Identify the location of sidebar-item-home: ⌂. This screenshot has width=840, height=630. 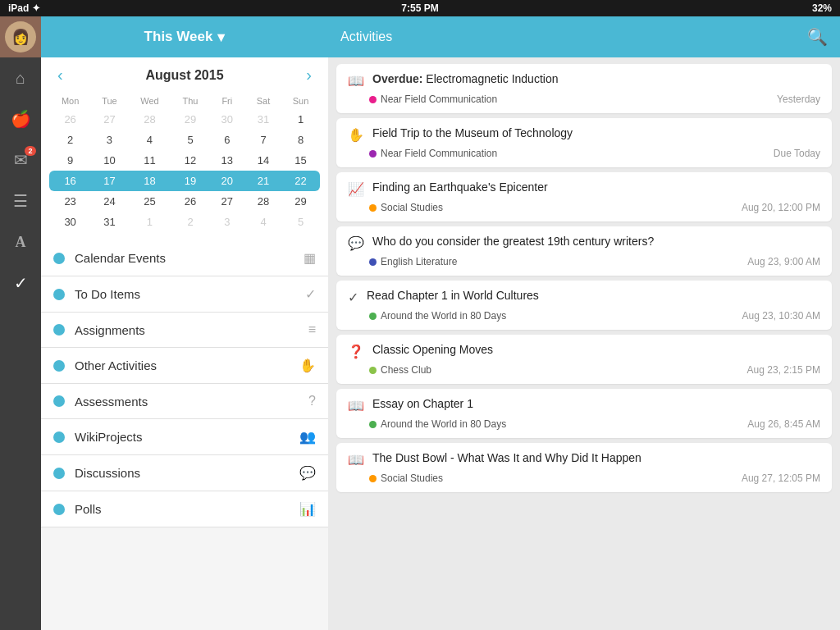
(21, 78).